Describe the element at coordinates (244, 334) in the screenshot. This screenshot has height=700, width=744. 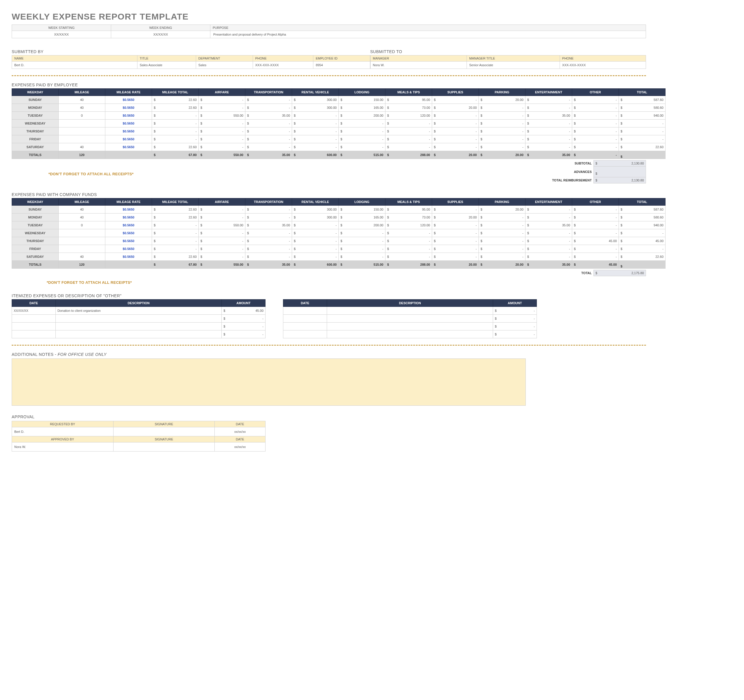
I see `itemized-amt: -` at that location.